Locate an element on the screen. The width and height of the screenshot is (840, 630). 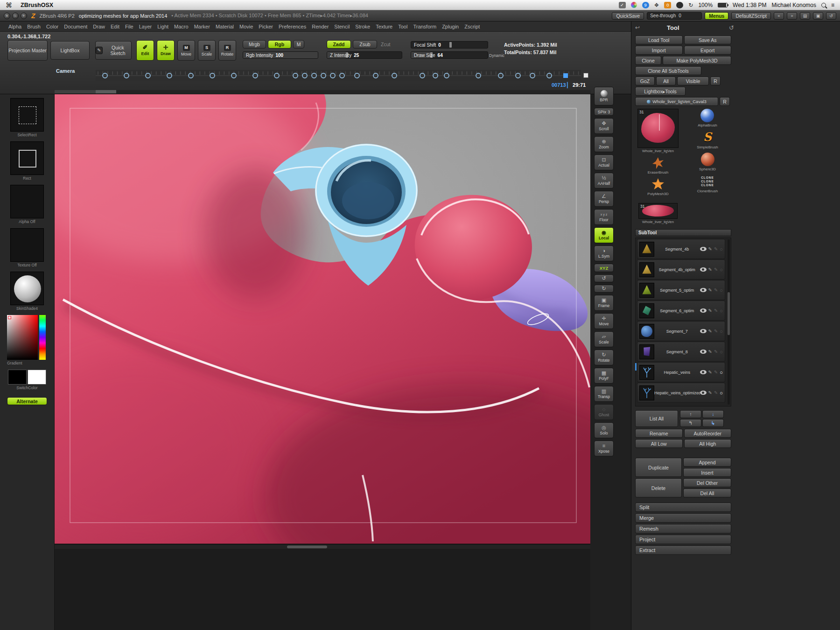
main-color-swatch is located at coordinates (17, 377).